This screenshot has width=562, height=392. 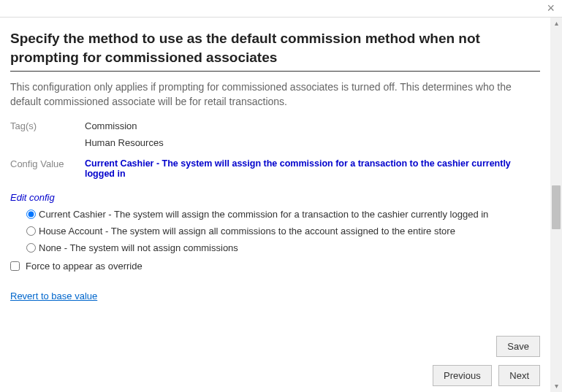 What do you see at coordinates (556, 386) in the screenshot?
I see `scroll-down-icon: ▾` at bounding box center [556, 386].